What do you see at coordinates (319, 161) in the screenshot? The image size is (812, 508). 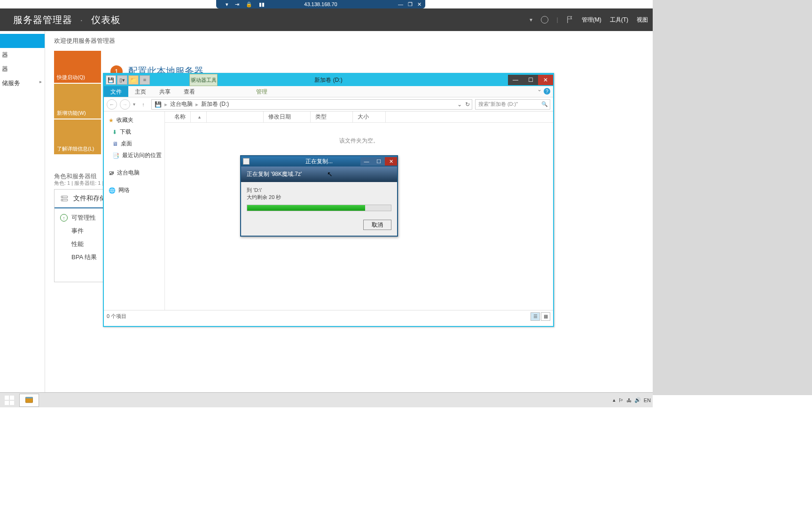 I see `copy-titlebar: 正在复制... — ☐ ✕` at bounding box center [319, 161].